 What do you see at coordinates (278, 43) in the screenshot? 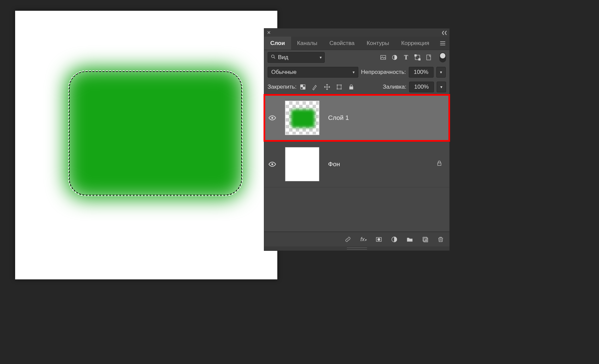
I see `tab-label: Слои` at bounding box center [278, 43].